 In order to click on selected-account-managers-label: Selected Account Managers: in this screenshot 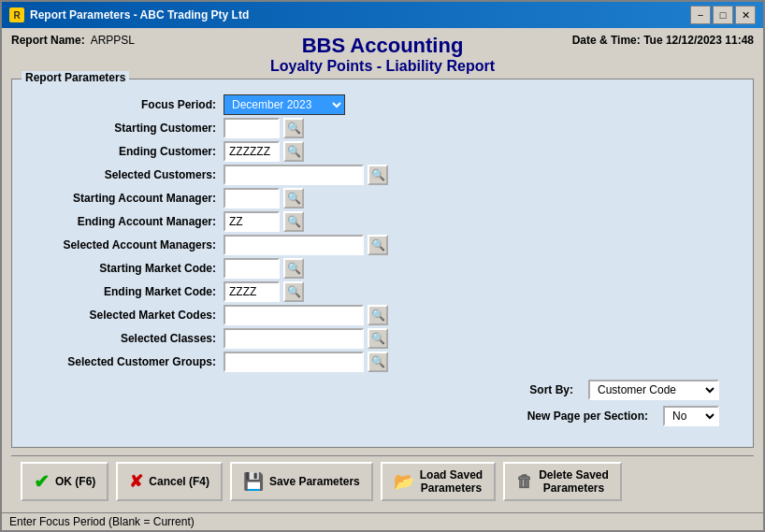, I will do `click(125, 245)`.